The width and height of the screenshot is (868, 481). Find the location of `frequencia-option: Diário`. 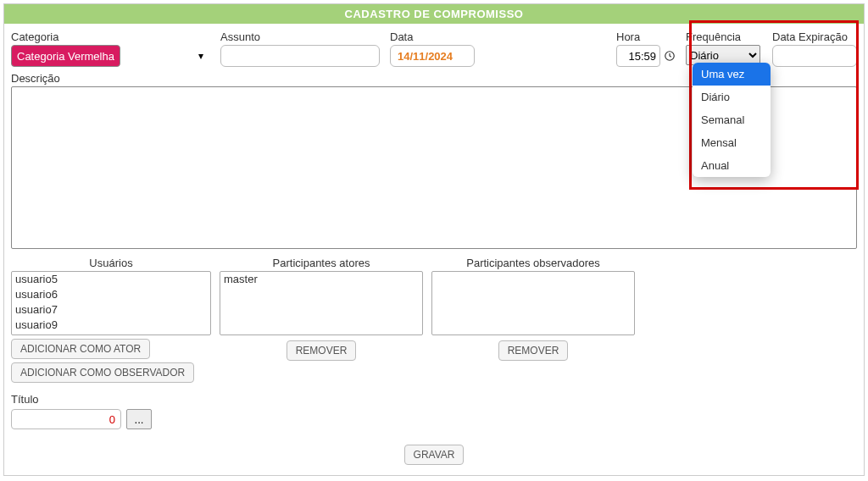

frequencia-option: Diário is located at coordinates (732, 97).